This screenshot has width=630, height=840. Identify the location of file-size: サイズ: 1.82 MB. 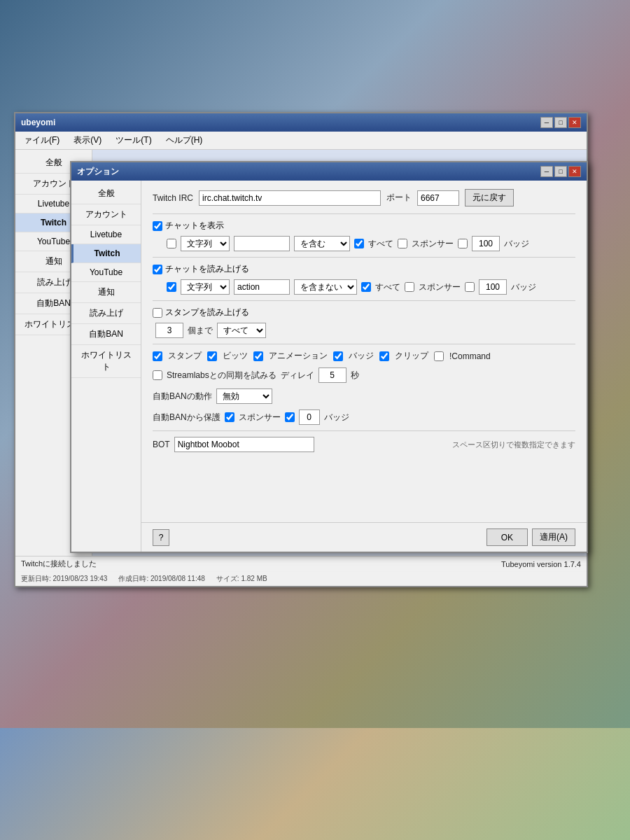
(242, 579).